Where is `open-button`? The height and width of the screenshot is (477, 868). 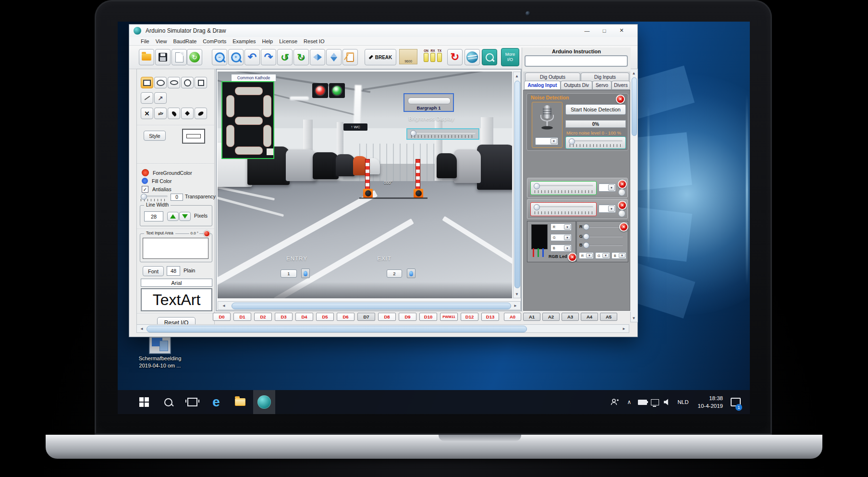 open-button is located at coordinates (147, 57).